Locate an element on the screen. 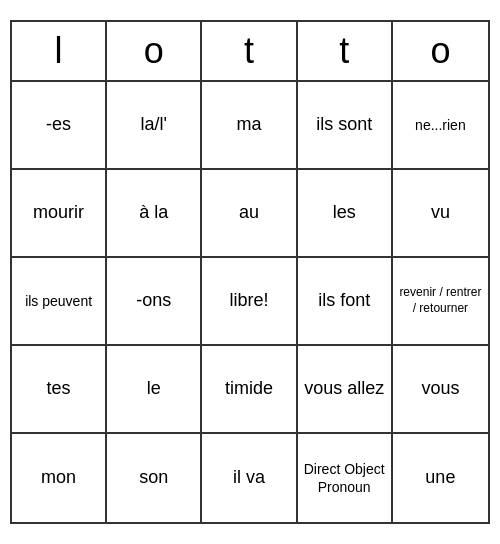  header-letter-3: t is located at coordinates (346, 51).